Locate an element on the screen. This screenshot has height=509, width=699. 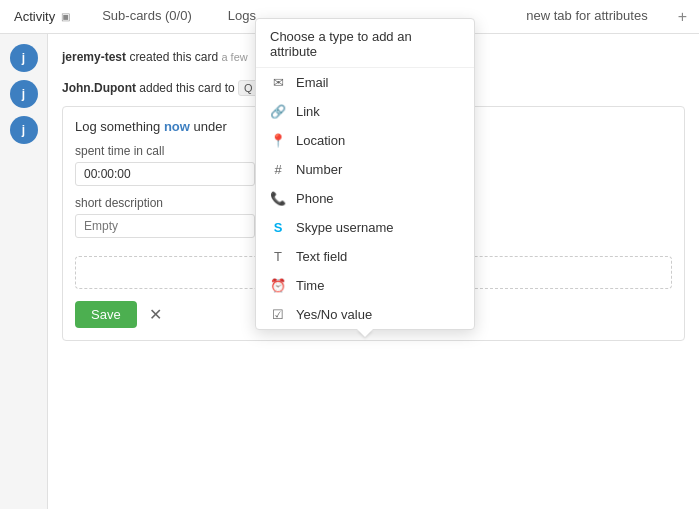
dropdown-item-text: T Text field is located at coordinates (365, 256).